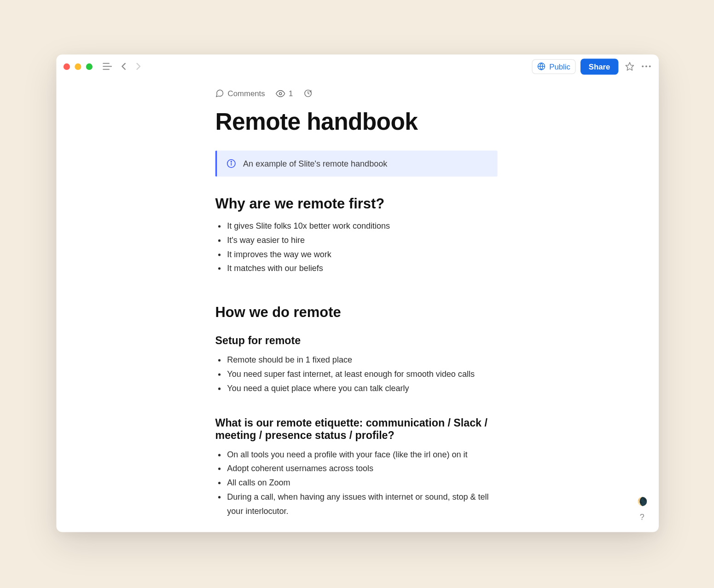 The image size is (714, 588). Describe the element at coordinates (231, 164) in the screenshot. I see `info-icon` at that location.